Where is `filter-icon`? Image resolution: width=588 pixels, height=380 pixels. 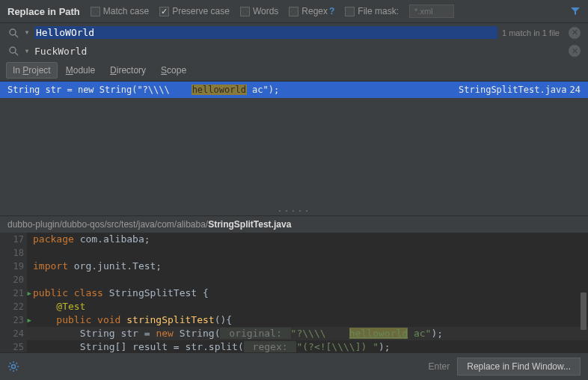 filter-icon is located at coordinates (575, 11).